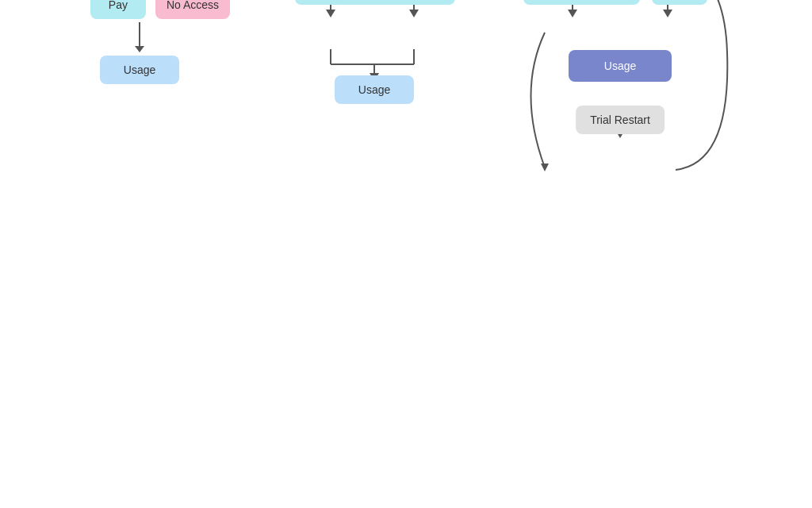  I want to click on trial-column: Trial Trial-End 15% Pay No Access Usage, so click(160, 42).